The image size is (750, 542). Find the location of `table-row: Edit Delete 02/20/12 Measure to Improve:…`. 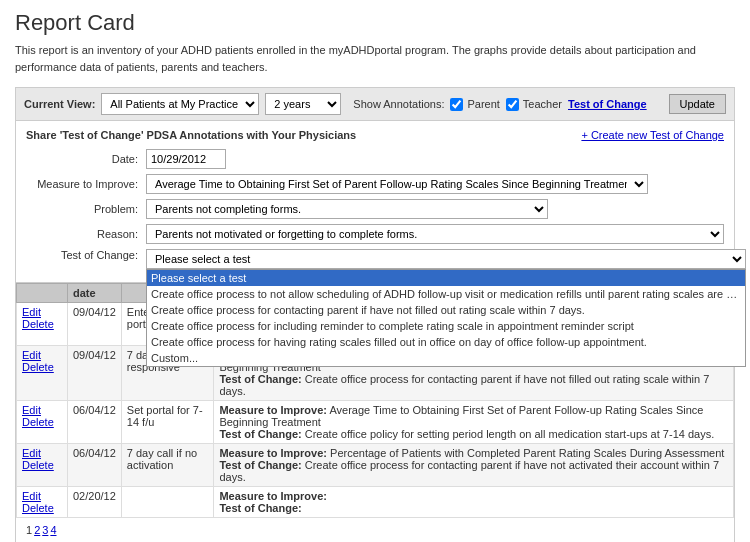

table-row: Edit Delete 02/20/12 Measure to Improve:… is located at coordinates (376, 502).